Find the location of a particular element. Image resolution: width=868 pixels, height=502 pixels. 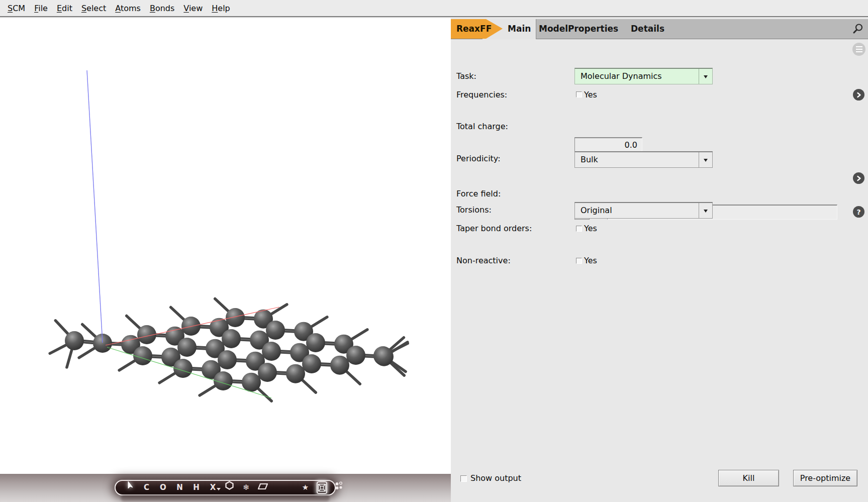

torsions-dropdown: Original is located at coordinates (643, 210).